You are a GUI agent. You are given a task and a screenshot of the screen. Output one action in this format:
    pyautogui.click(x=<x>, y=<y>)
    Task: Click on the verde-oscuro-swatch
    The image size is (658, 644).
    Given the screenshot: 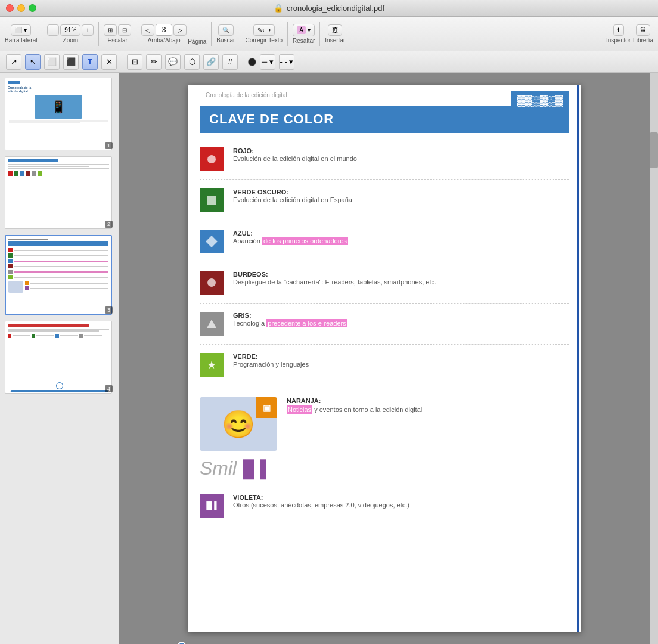 What is the action you would take?
    pyautogui.click(x=212, y=200)
    